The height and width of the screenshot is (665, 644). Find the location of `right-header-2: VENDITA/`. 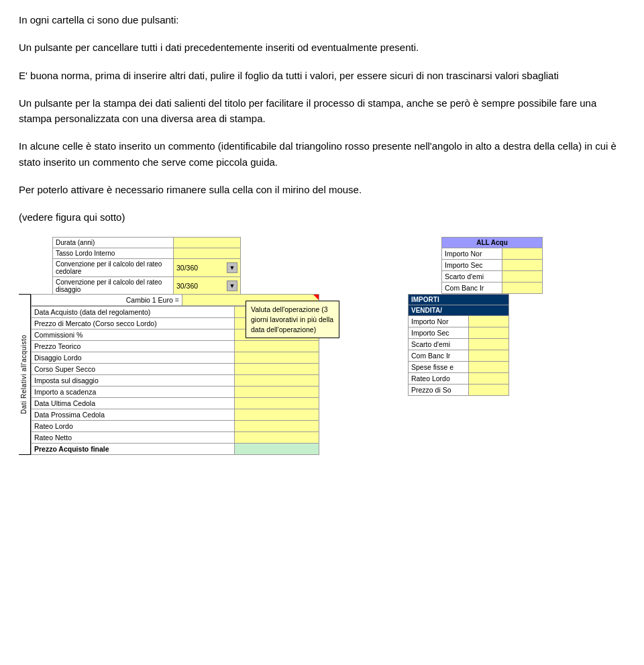

right-header-2: VENDITA/ is located at coordinates (459, 311).